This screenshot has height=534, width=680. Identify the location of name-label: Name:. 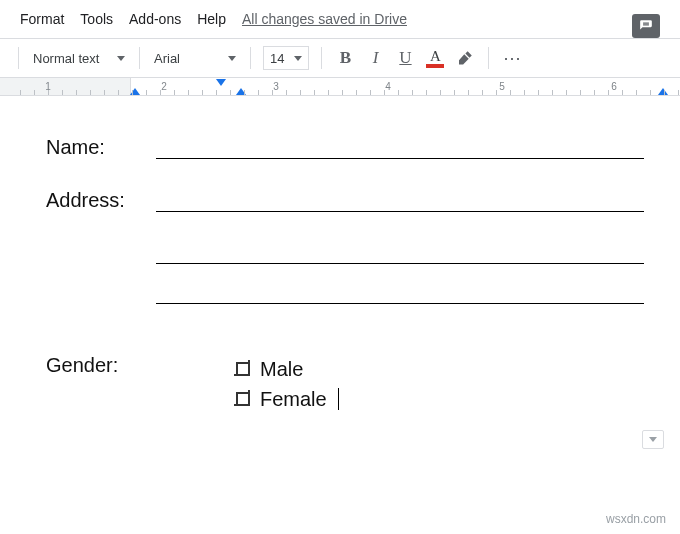
(101, 148).